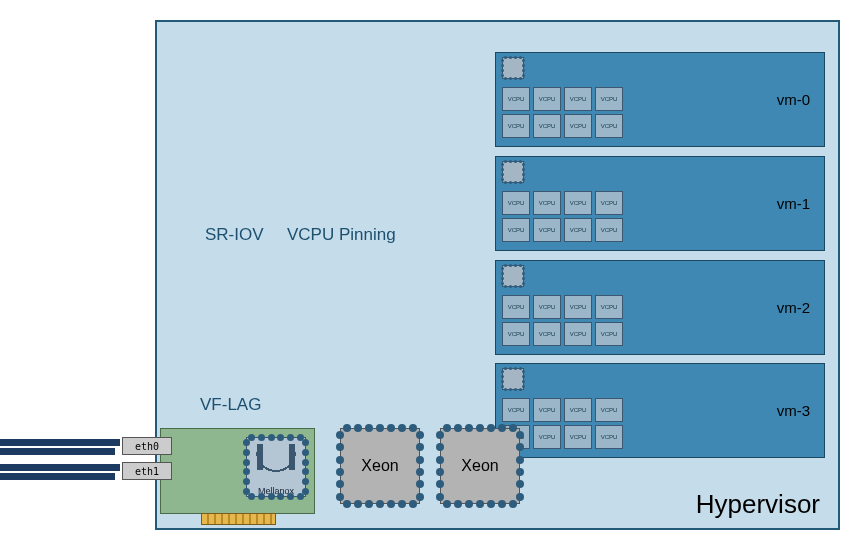  Describe the element at coordinates (562, 216) in the screenshot. I see `vm-1-vcpu-grid: VCPUVCPUVCPUVCPUVCPUVCPUVCPUVCPU` at that location.